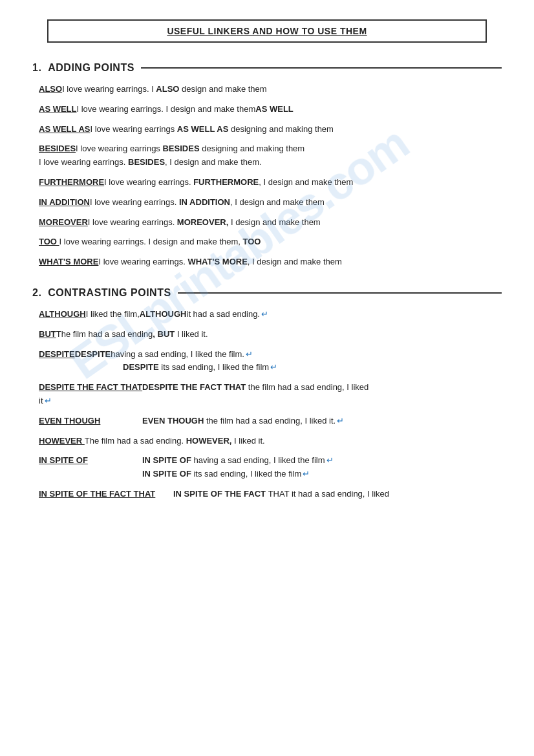  Describe the element at coordinates (267, 494) in the screenshot. I see `linker-inspitofact: IN SPITE OF THE FACT THAT IN SPITE OF TH…` at that location.